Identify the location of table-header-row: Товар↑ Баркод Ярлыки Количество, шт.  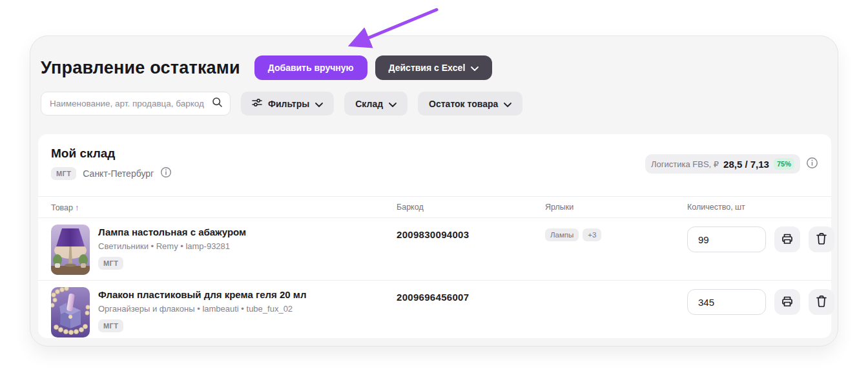
(435, 207).